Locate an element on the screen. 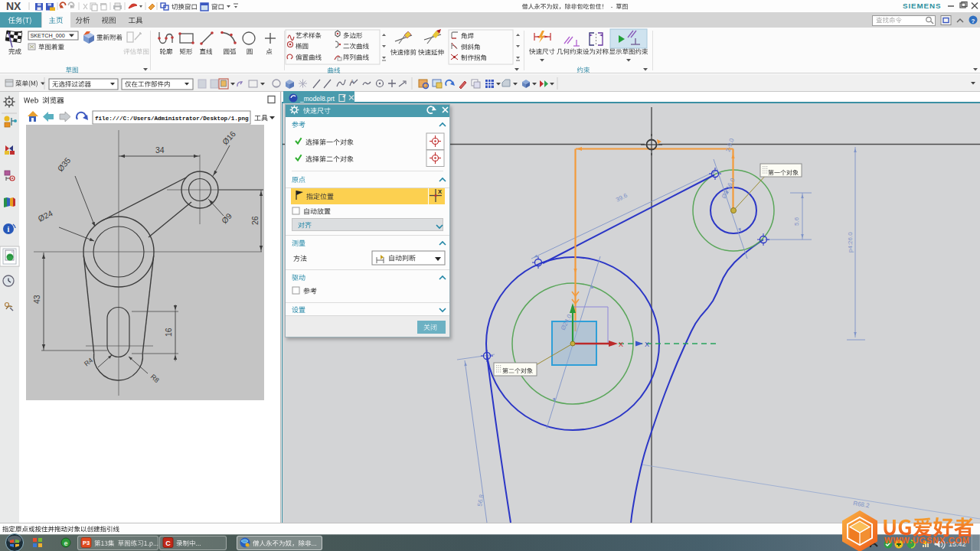 Image resolution: width=980 pixels, height=551 pixels. svg-text: 34 is located at coordinates (160, 150).